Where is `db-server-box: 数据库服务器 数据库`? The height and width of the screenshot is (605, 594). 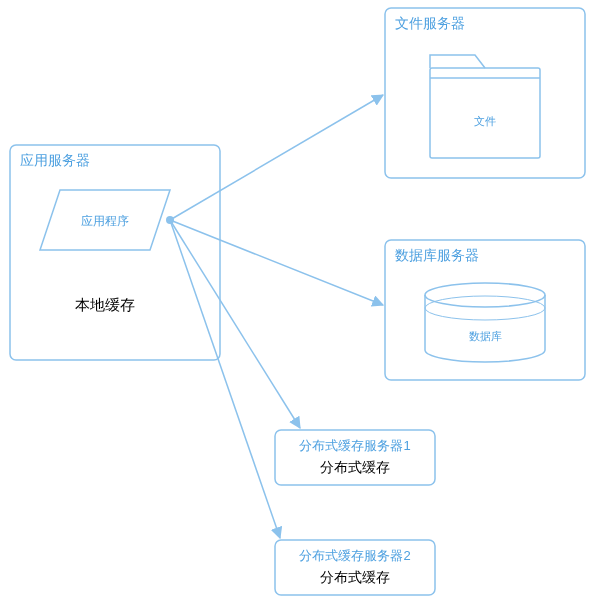
db-server-box: 数据库服务器 数据库 is located at coordinates (485, 310).